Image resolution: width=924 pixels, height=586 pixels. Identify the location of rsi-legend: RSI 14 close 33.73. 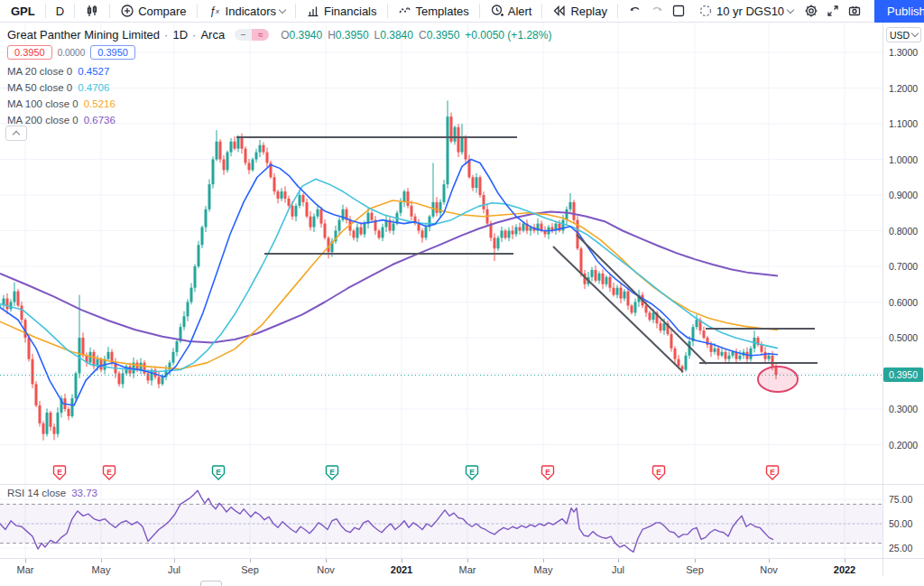
(52, 493).